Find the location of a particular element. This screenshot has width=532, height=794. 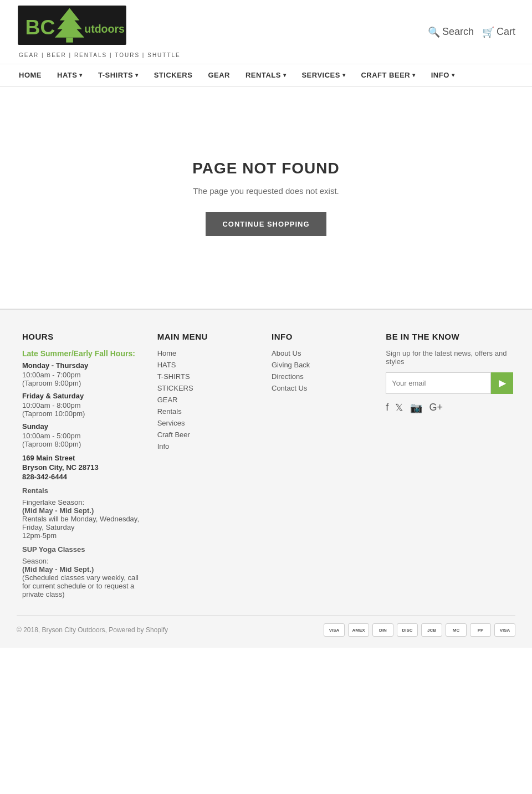

payment-mastercard-icon: MC is located at coordinates (456, 630).